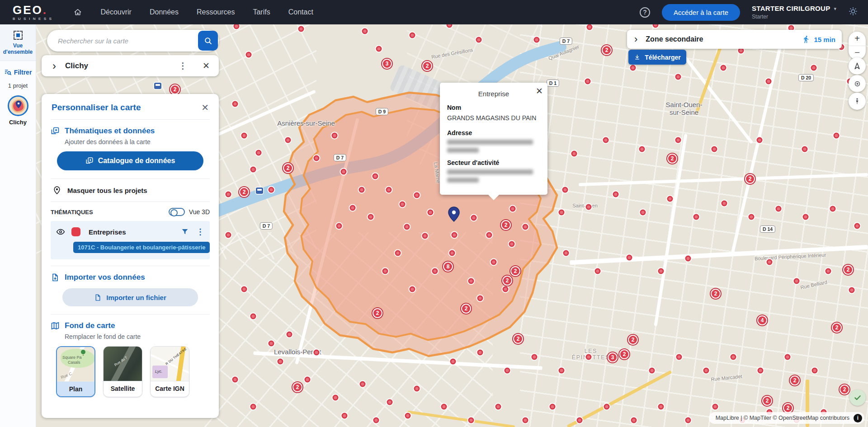 This screenshot has height=427, width=868. What do you see at coordinates (858, 398) in the screenshot?
I see `status-check-button` at bounding box center [858, 398].